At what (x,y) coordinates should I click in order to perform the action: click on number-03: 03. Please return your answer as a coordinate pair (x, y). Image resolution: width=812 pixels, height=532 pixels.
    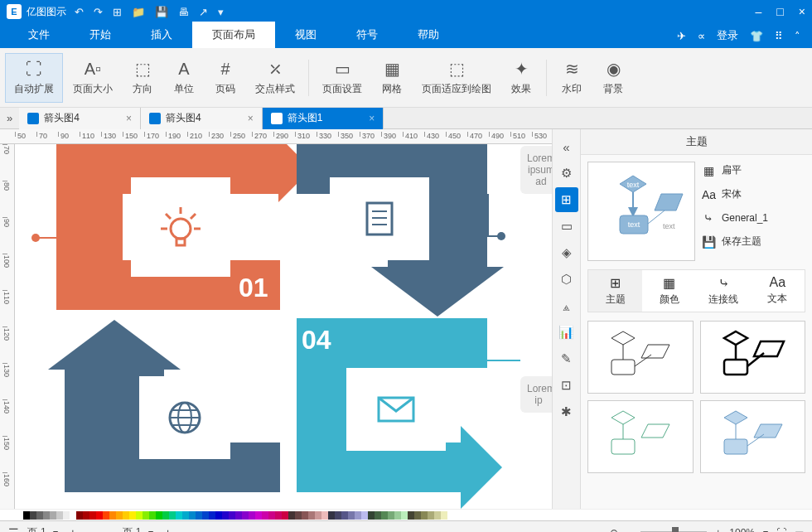
    Looking at the image, I should click on (254, 340).